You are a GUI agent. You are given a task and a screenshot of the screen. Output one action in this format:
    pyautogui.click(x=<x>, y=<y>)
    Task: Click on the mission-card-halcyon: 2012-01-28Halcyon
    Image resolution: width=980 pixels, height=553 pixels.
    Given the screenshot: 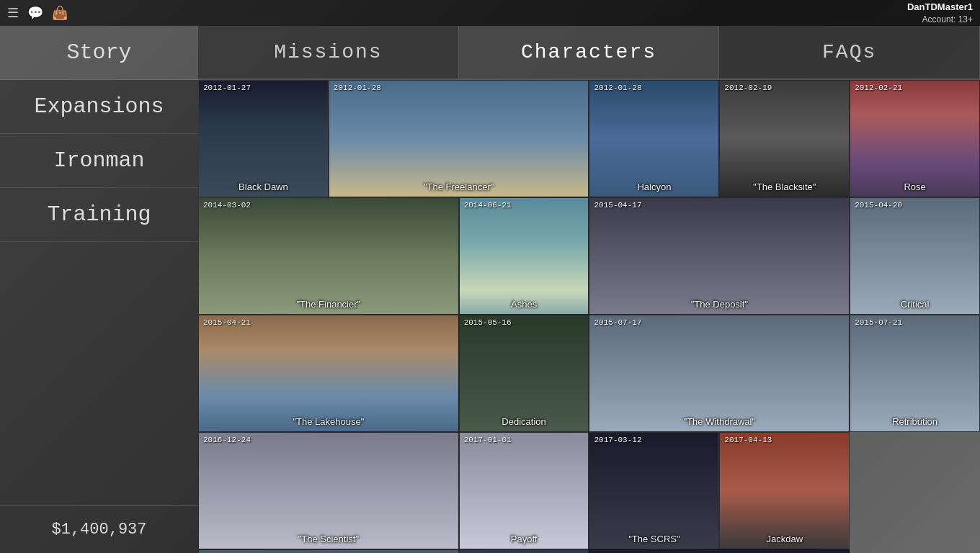 What is the action you would take?
    pyautogui.click(x=654, y=138)
    